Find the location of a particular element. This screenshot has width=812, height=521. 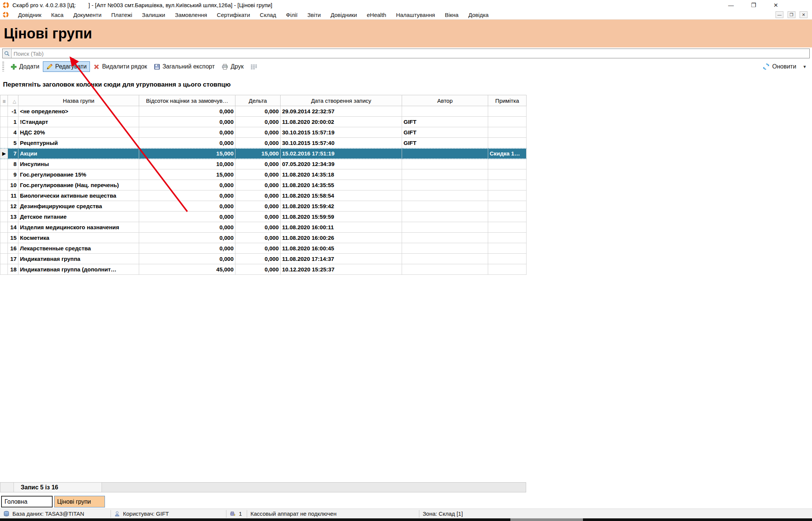

cell-created: 11.08.2020 14:35:18 is located at coordinates (341, 175).